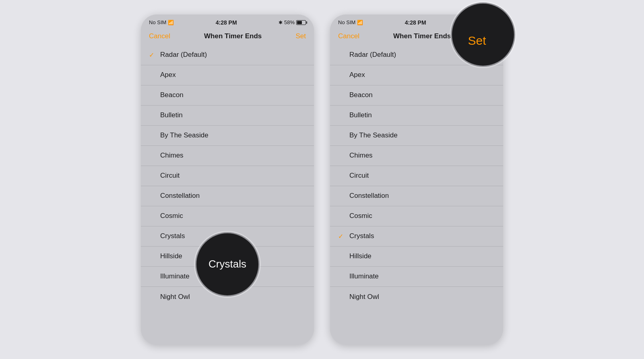 The width and height of the screenshot is (644, 359). I want to click on status-left-left: No SIM 📶, so click(161, 23).